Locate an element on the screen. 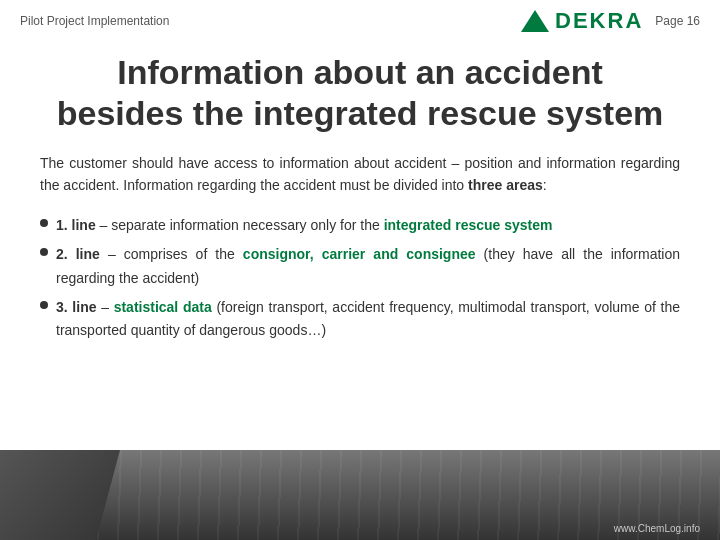 The width and height of the screenshot is (720, 540). footer-website: www.ChemLog.info is located at coordinates (657, 528).